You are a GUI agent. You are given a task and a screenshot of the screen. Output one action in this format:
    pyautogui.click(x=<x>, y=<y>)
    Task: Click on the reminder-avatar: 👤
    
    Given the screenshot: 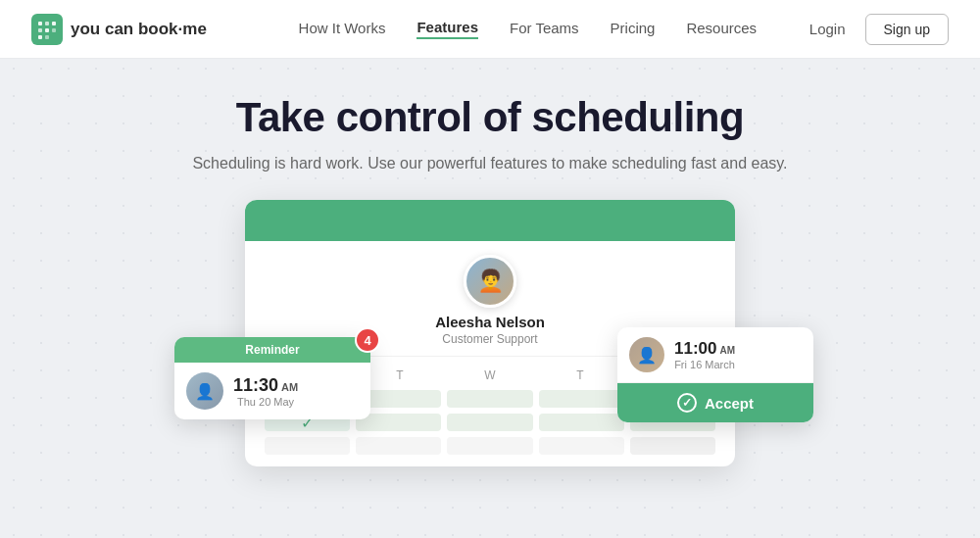 What is the action you would take?
    pyautogui.click(x=205, y=391)
    